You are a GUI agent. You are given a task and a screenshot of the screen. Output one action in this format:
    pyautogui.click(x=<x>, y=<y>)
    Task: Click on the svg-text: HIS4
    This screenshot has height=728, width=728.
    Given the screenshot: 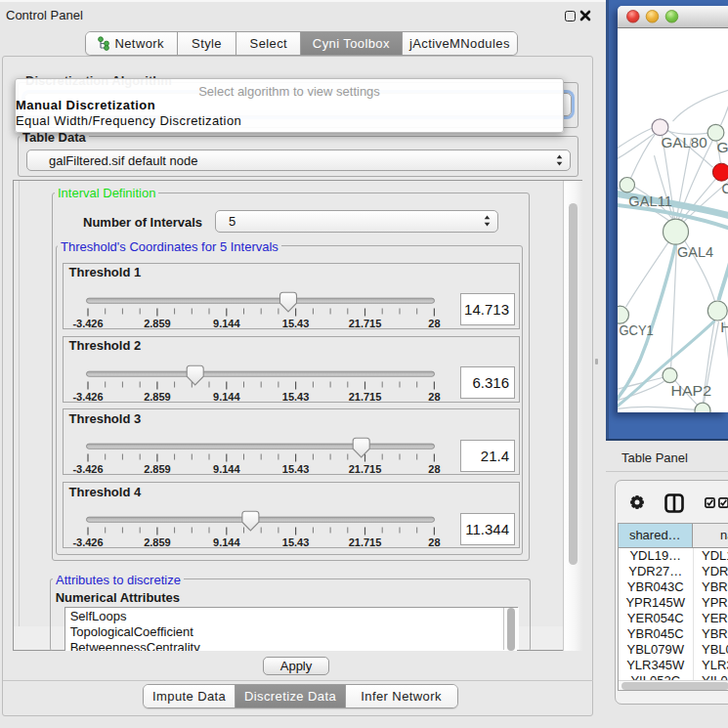 What is the action you would take?
    pyautogui.click(x=724, y=326)
    